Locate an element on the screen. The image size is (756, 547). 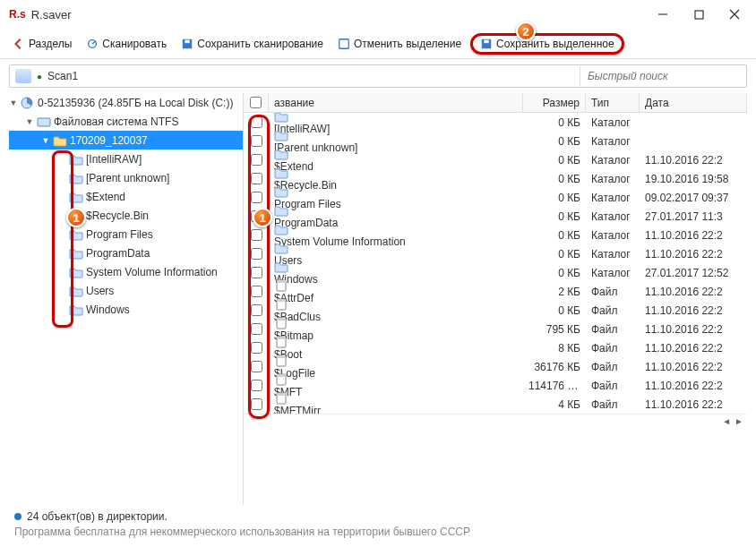
tree-item: [Parent unknown] is located at coordinates (125, 177).